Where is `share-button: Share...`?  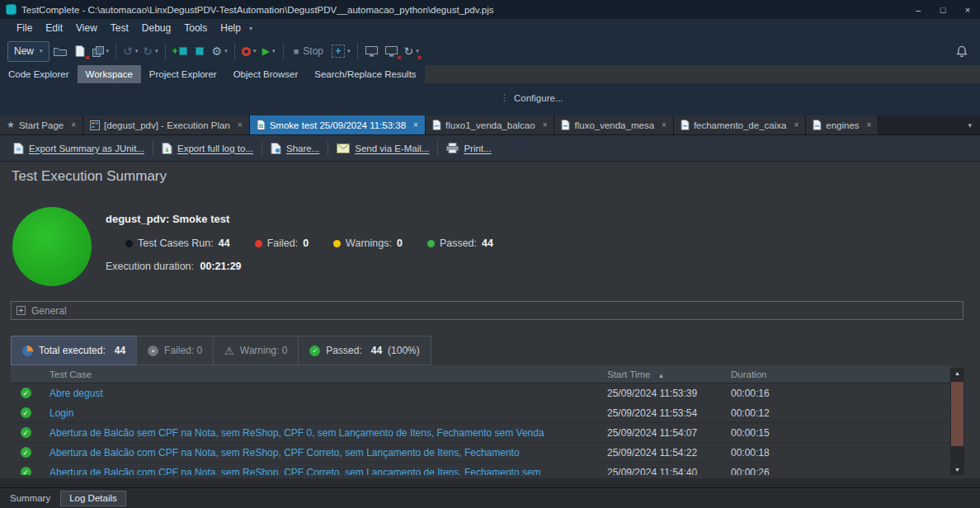 share-button: Share... is located at coordinates (295, 148).